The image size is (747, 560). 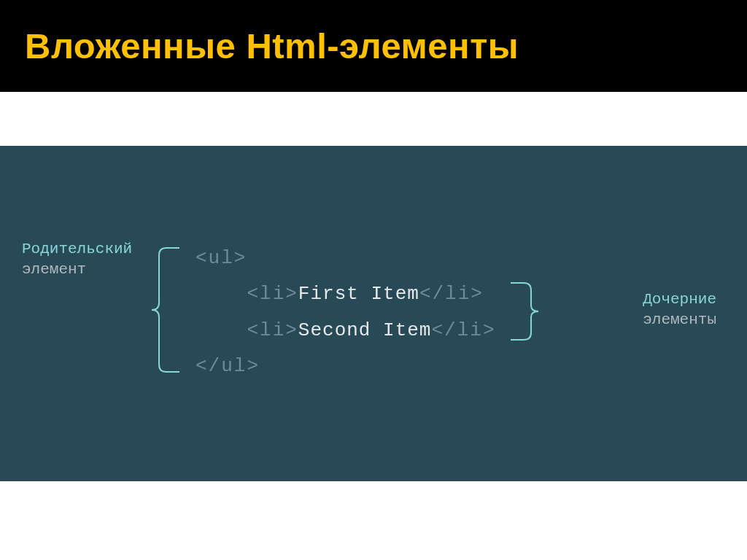 I want to click on child-label-line2: элементы, so click(x=680, y=320).